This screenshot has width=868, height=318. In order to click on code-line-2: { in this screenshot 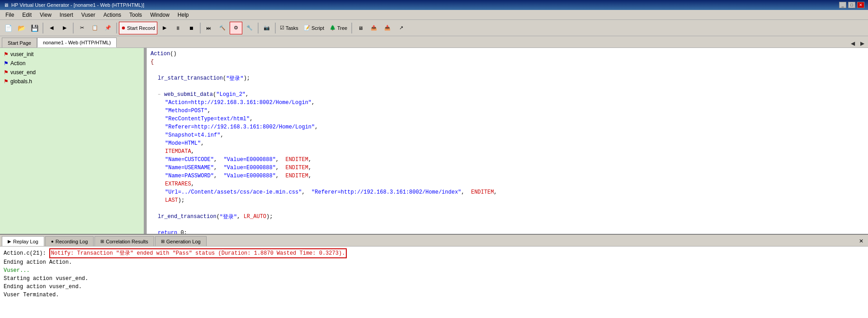, I will do `click(507, 62)`.